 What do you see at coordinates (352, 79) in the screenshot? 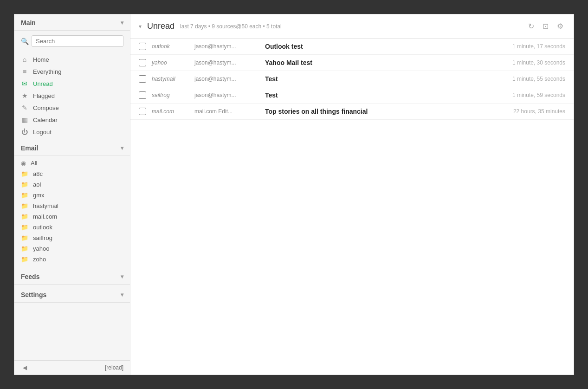
I see `table-row: hastymail jason@hastym... Test 1 minute,…` at bounding box center [352, 79].